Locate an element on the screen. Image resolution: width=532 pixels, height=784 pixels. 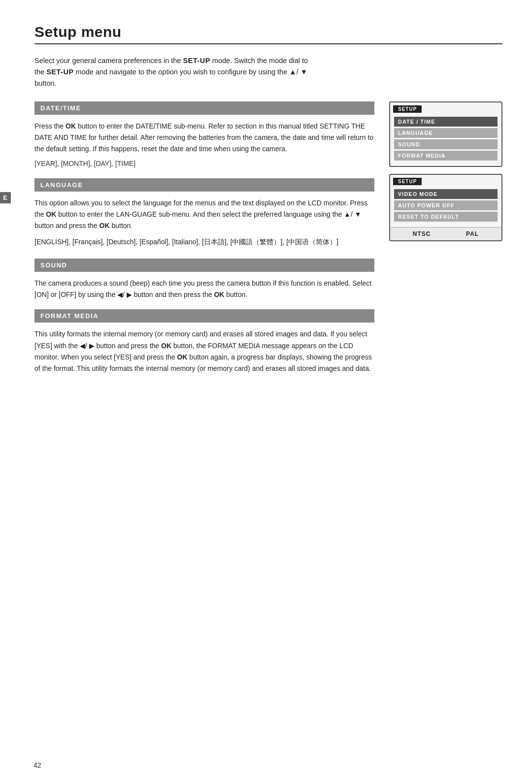
diagram-1-item-3: SOUND is located at coordinates (446, 144).